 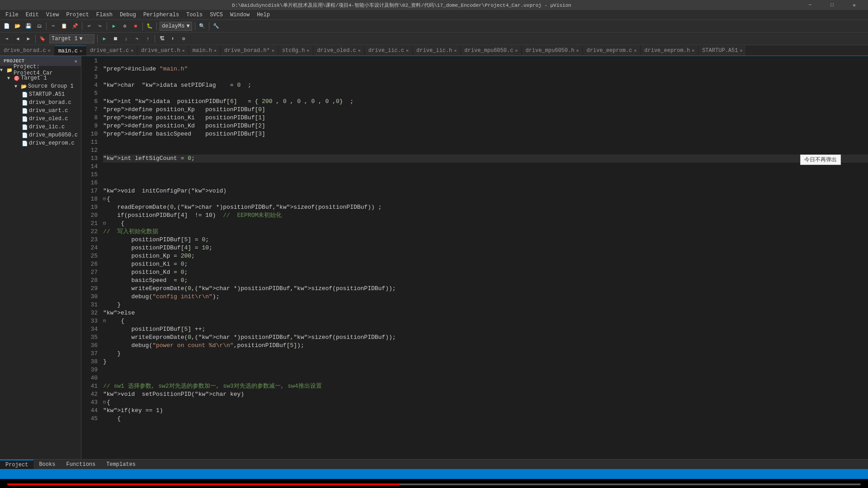 What do you see at coordinates (47, 465) in the screenshot?
I see `bottom-tab-books: Books` at bounding box center [47, 465].